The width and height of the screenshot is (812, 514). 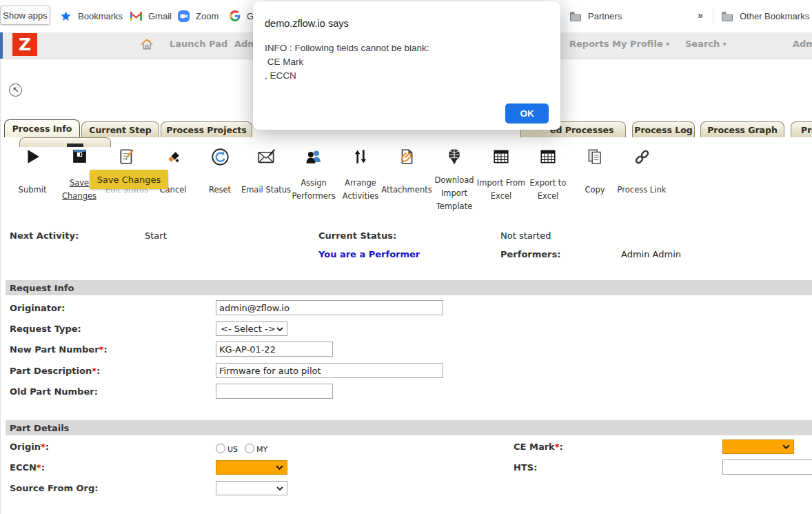 What do you see at coordinates (29, 447) in the screenshot?
I see `origin-label: Origin*:` at bounding box center [29, 447].